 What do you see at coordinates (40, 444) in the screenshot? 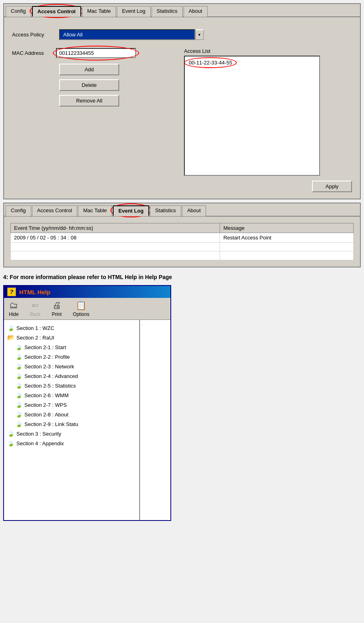
I see `tree-label-12: Section 4 : Appendix` at bounding box center [40, 444].